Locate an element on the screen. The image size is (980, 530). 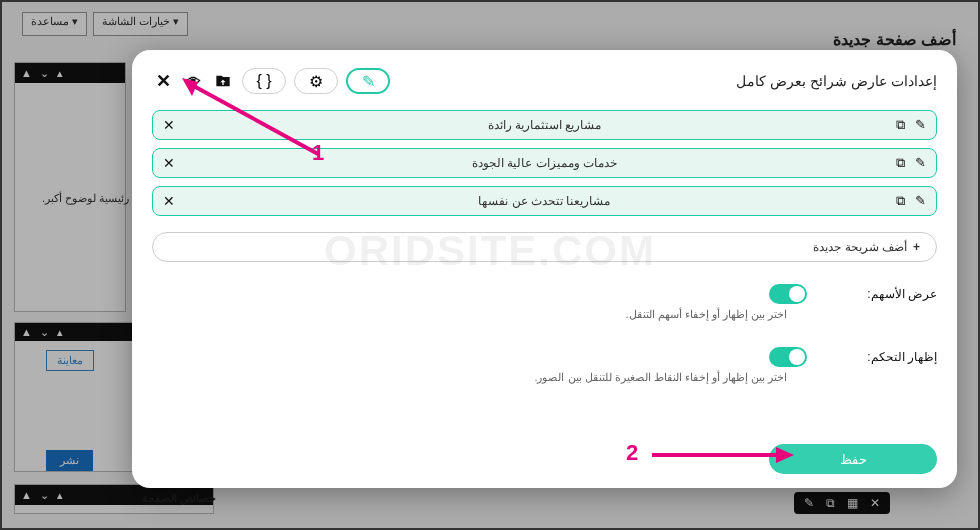
page-title: أضف صفحة جديدة is located at coordinates (894, 40).